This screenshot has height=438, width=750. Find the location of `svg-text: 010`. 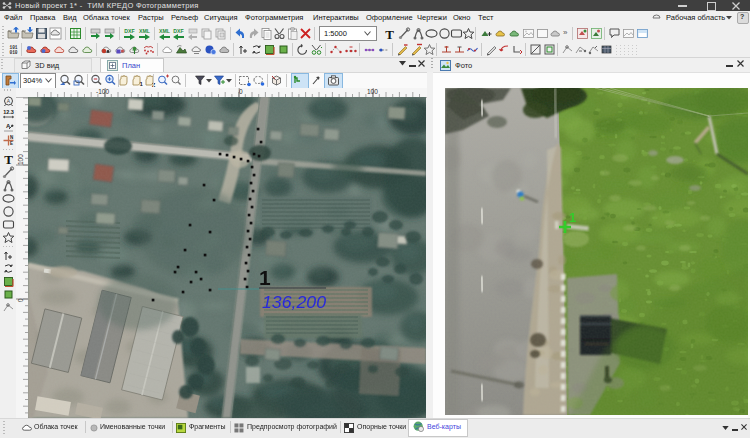

svg-text: 010 is located at coordinates (13, 52).